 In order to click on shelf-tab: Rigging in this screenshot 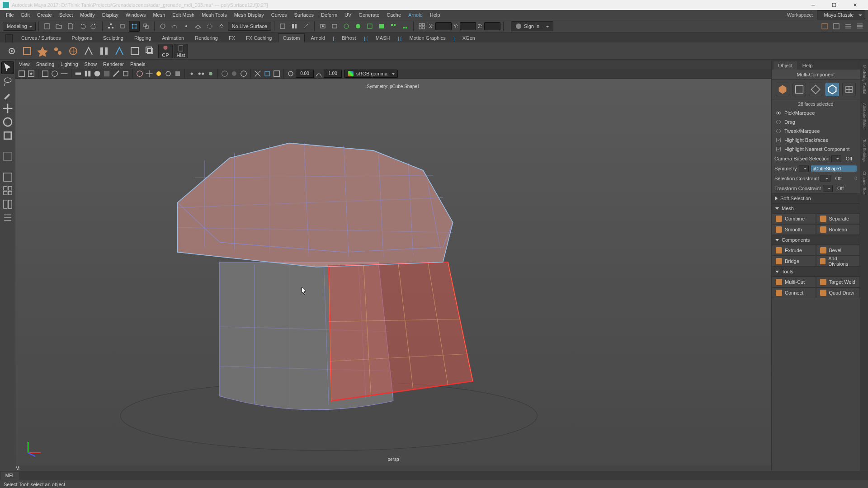, I will do `click(143, 38)`.